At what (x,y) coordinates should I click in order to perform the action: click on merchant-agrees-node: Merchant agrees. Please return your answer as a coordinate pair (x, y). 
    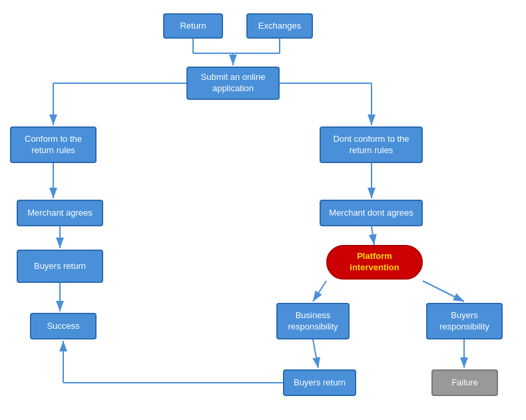
    Looking at the image, I should click on (60, 213).